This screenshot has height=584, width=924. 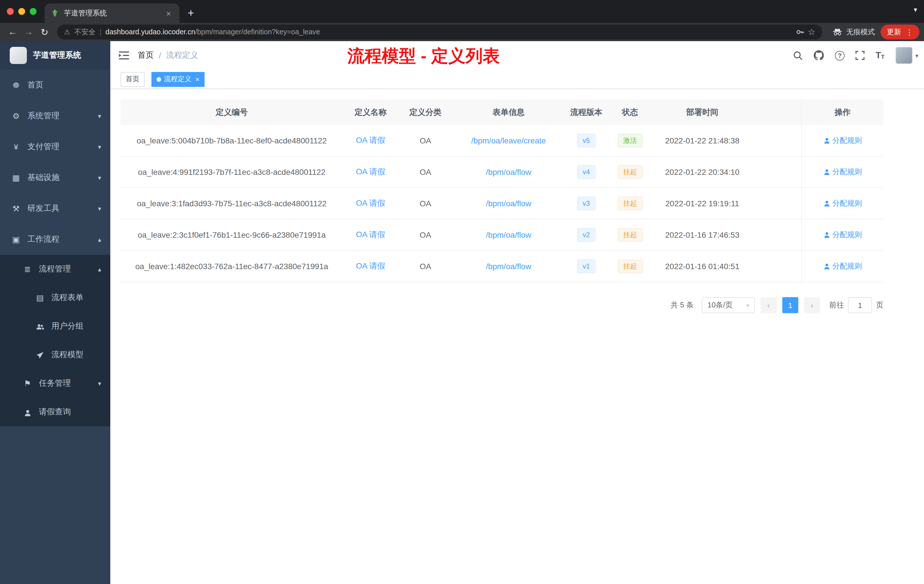 What do you see at coordinates (769, 305) in the screenshot?
I see `prev-page-button: ‹` at bounding box center [769, 305].